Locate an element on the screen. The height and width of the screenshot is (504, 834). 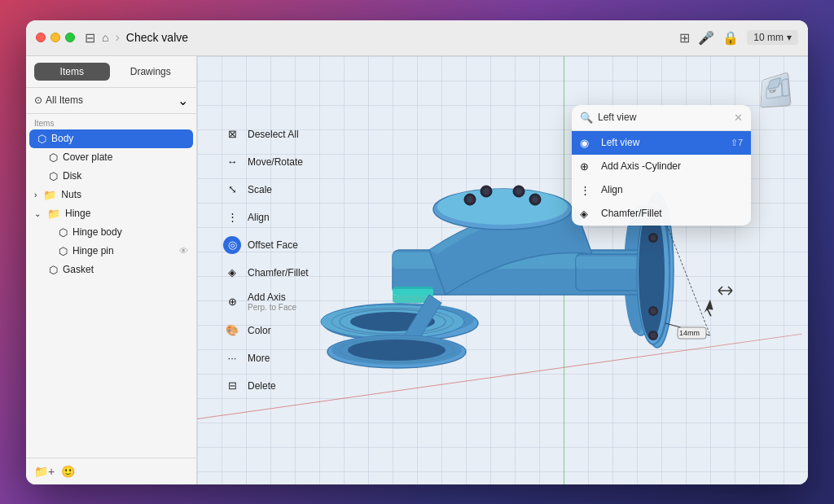
offset-face-icon: ◎ is located at coordinates (232, 245).